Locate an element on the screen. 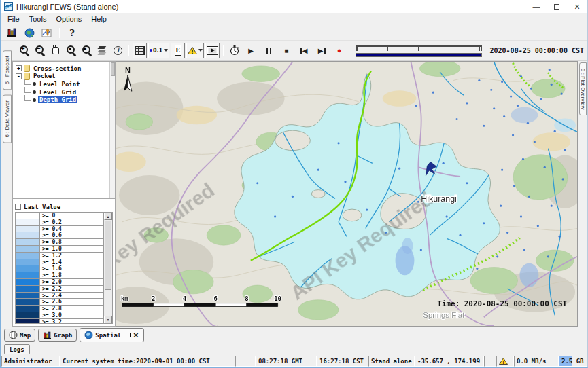  tree-item: Depth Grid is located at coordinates (63, 100).